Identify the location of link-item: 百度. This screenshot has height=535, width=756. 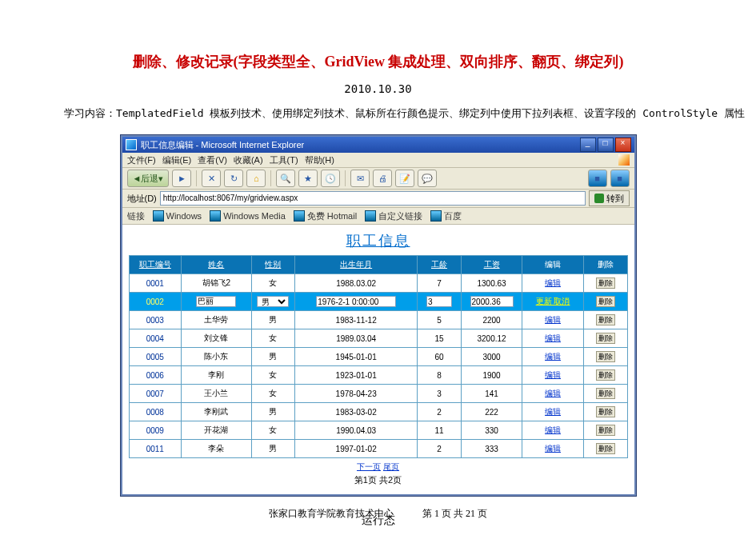
(446, 216).